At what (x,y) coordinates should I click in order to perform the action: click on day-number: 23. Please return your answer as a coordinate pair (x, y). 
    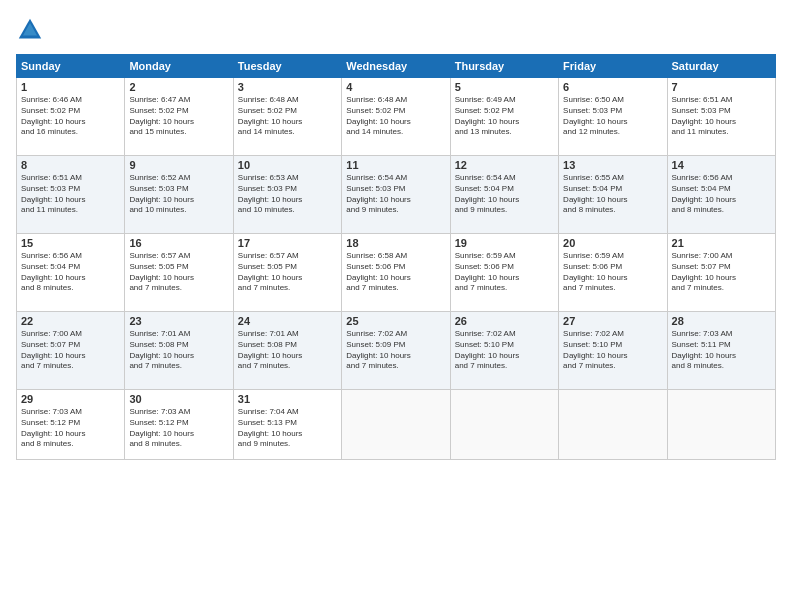
    Looking at the image, I should click on (178, 321).